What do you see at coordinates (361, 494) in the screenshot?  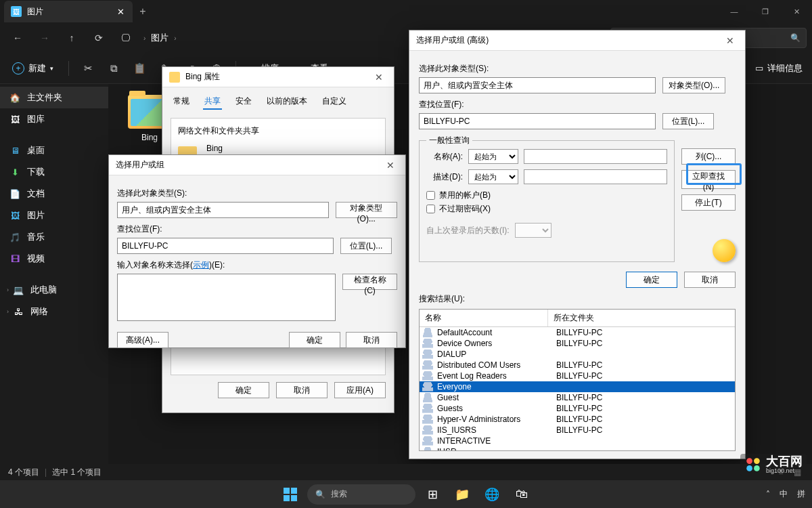 I see `taskbar-search: 🔍搜索` at bounding box center [361, 494].